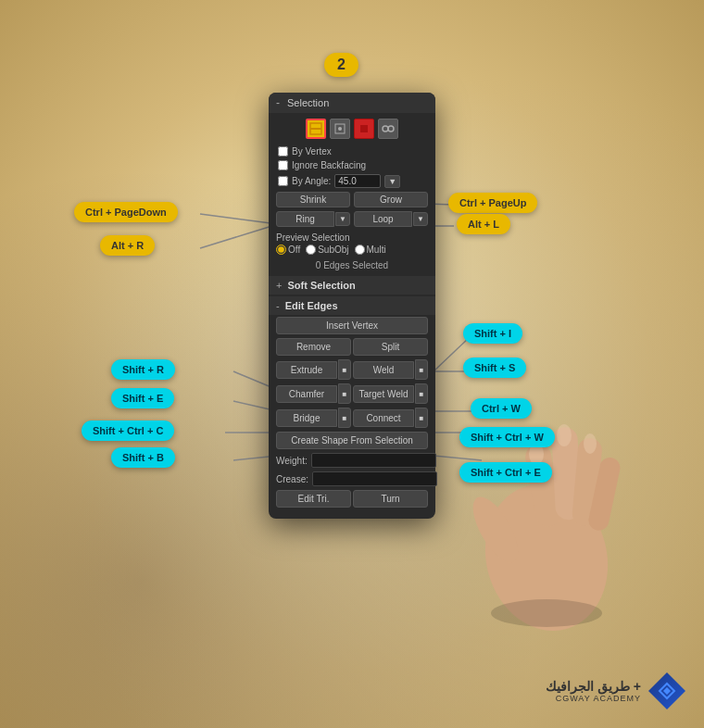 This screenshot has height=728, width=704. I want to click on connect-group: Connect ■, so click(391, 418).